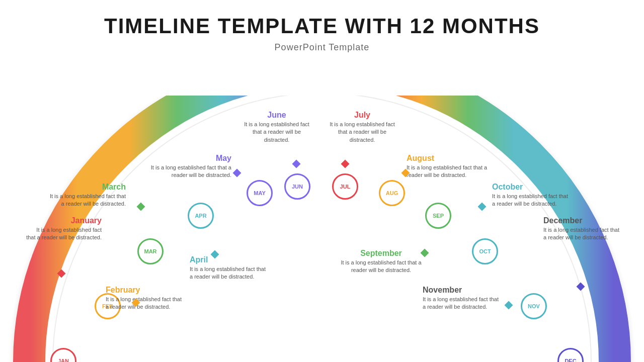 The height and width of the screenshot is (362, 644). What do you see at coordinates (190, 167) in the screenshot?
I see `label-may: May It is a long established fact that a…` at bounding box center [190, 167].